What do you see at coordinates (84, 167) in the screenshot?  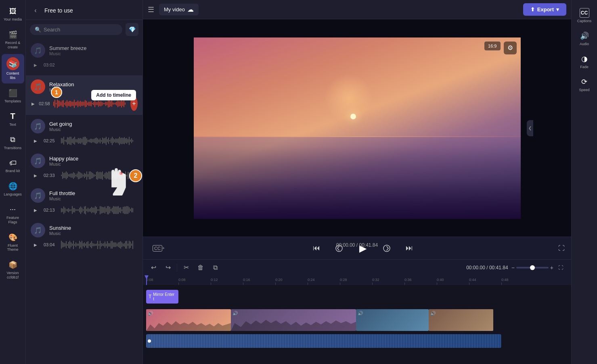 I see `list-item: 🎵 Happy place Music ▶ 02:33` at bounding box center [84, 167].